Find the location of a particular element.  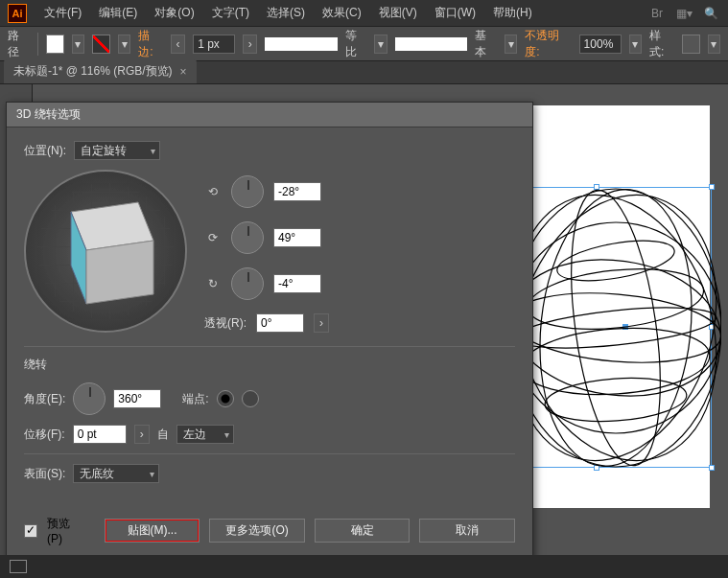

taskbar is located at coordinates (364, 566).